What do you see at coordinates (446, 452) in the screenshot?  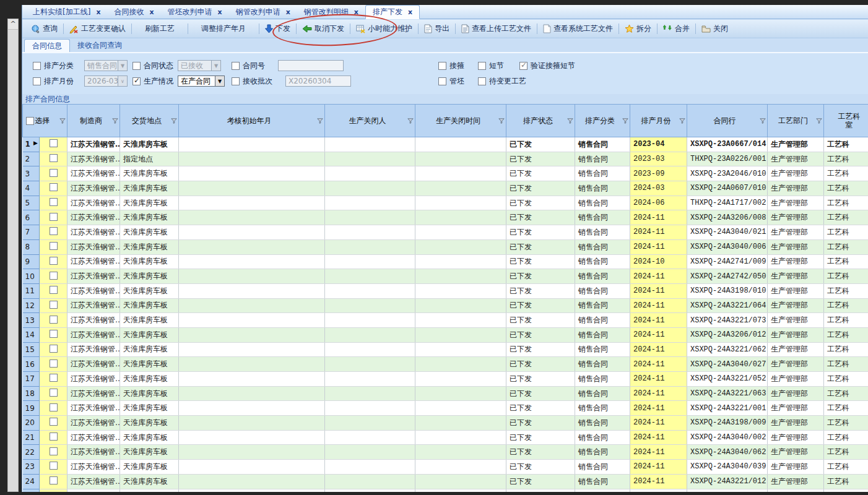 I see `table-row-22: 22江苏天淮钢管…天淮库房车板已下发销售合同2024-11XSXPQ-24A30…` at bounding box center [446, 452].